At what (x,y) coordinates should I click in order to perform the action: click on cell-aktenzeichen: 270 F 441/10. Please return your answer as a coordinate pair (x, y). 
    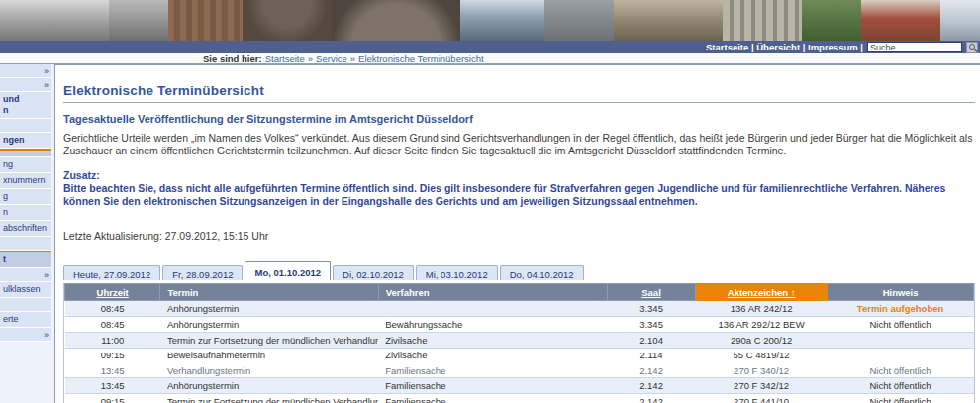
    Looking at the image, I should click on (762, 398).